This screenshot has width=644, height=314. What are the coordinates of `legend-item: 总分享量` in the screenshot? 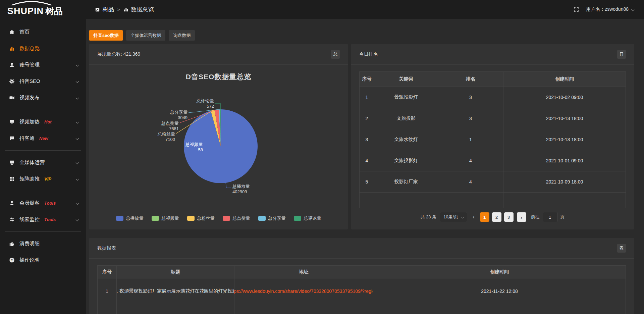 It's located at (272, 218).